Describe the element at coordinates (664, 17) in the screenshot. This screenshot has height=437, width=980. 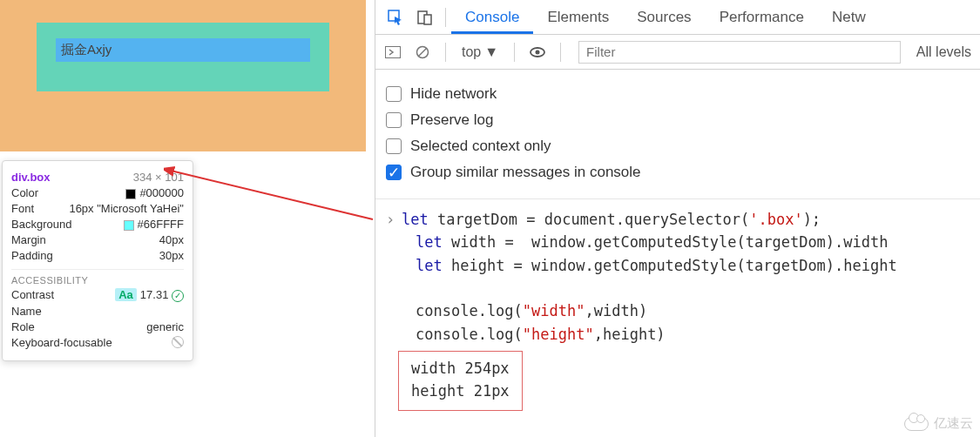
I see `tab-sources: Sources` at that location.